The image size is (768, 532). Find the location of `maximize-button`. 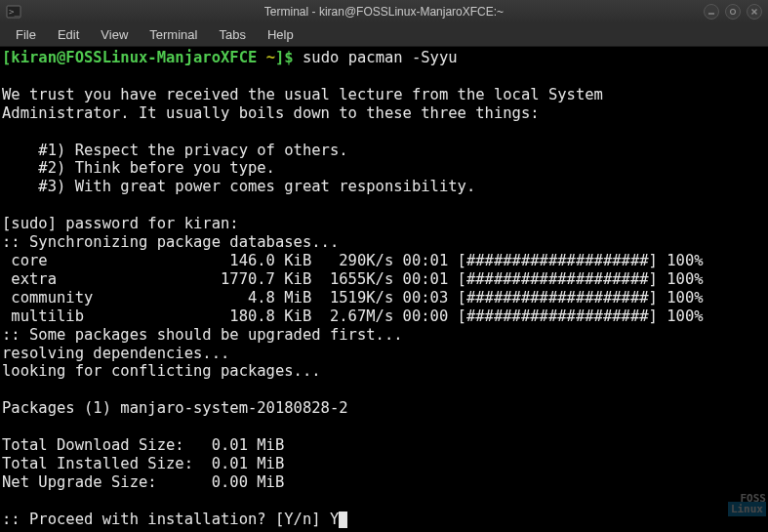

maximize-button is located at coordinates (733, 12).